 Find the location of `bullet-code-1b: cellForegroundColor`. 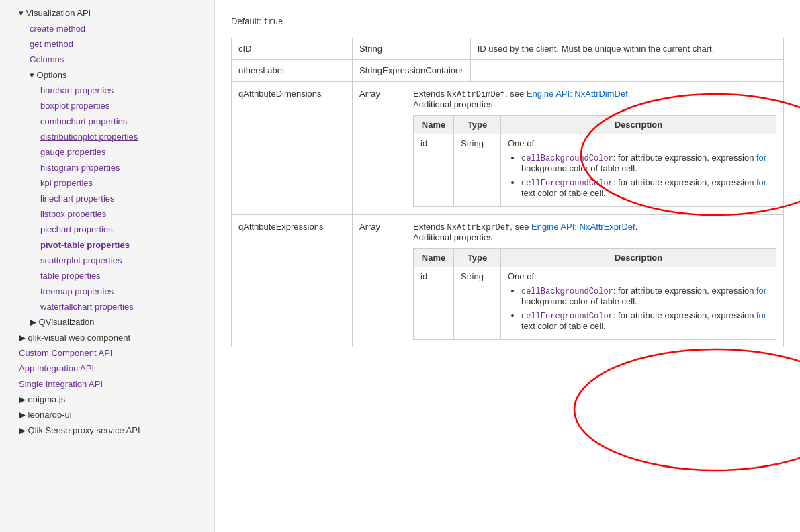

bullet-code-1b: cellForegroundColor is located at coordinates (567, 183).